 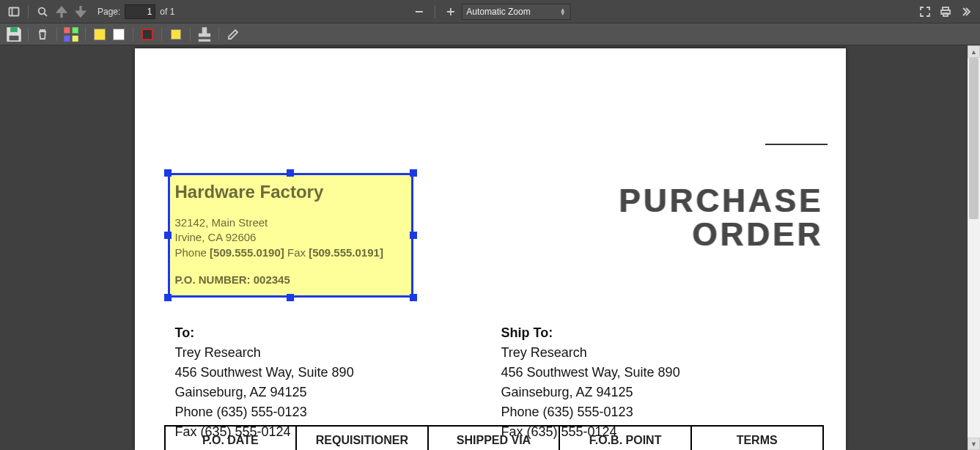 I want to click on po-label: P.O. NUMBER:, so click(x=214, y=280).